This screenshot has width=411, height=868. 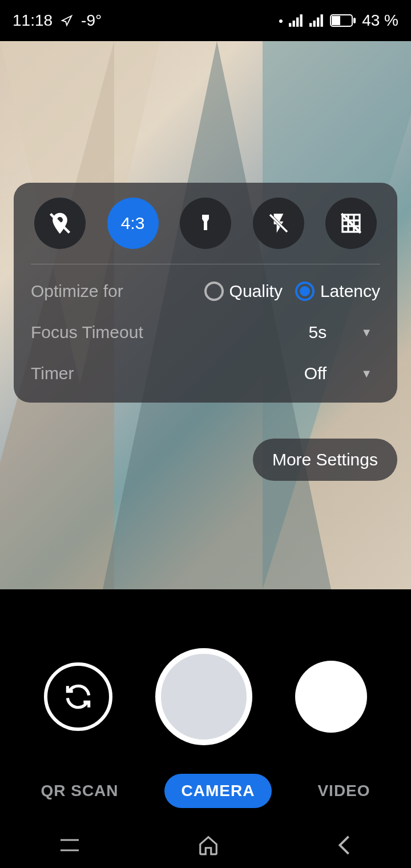 I want to click on focus-timeout-value: 5s, so click(x=318, y=332).